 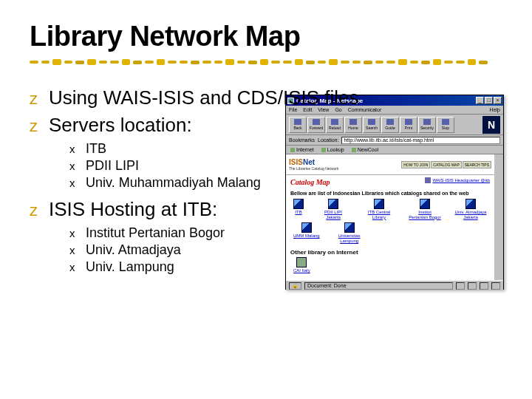 What do you see at coordinates (266, 37) in the screenshot?
I see `slide-title: Library Network Map` at bounding box center [266, 37].